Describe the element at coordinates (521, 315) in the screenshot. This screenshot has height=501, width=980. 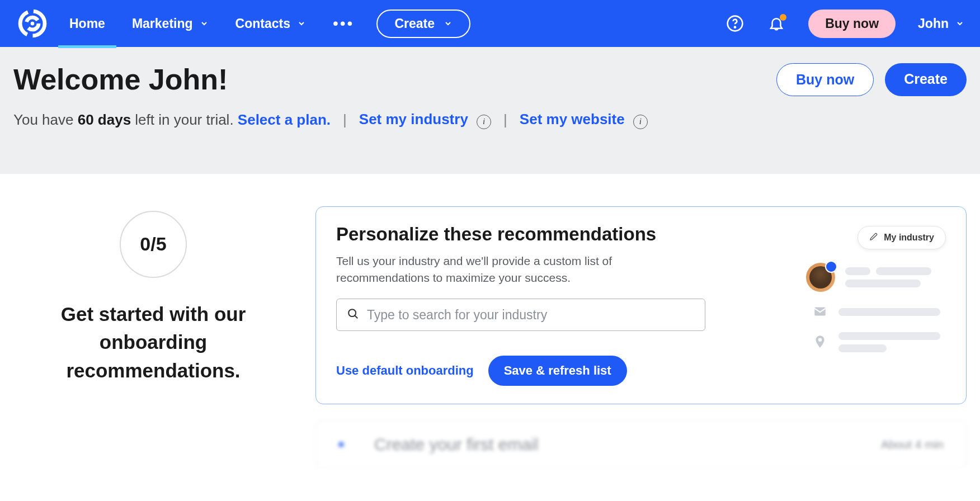
I see `industry-search-field` at that location.